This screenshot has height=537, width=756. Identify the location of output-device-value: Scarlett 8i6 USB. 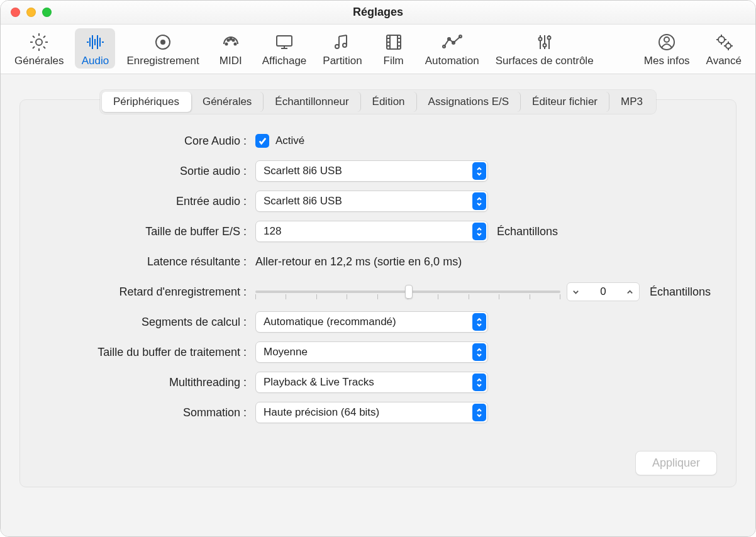
(303, 171).